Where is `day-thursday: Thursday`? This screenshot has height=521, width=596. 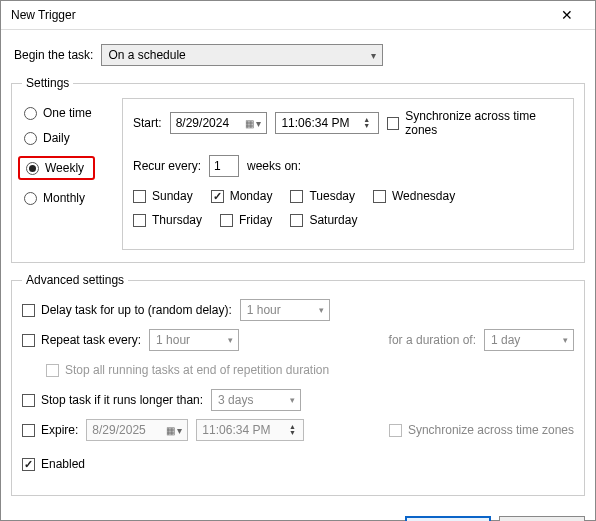
day-thursday: Thursday is located at coordinates (168, 220).